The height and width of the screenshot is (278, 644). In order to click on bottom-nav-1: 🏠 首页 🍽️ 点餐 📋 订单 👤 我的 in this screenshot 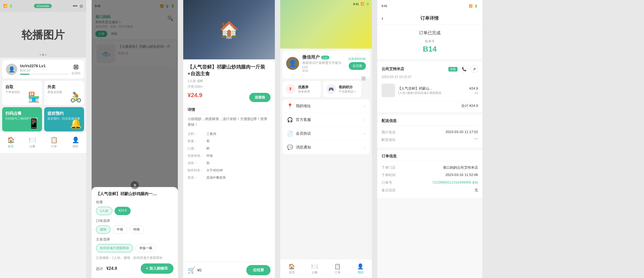, I will do `click(43, 142)`.